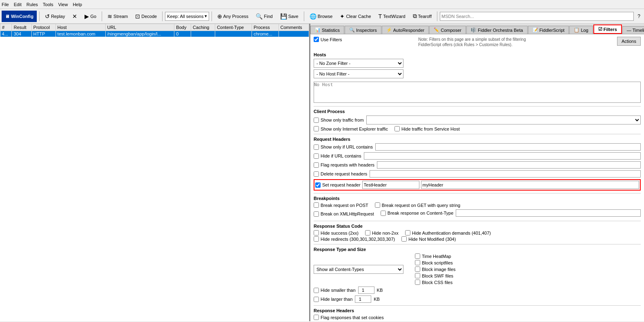 Image resolution: width=644 pixels, height=322 pixels. What do you see at coordinates (448, 233) in the screenshot?
I see `hide-auth-label: Hide Authentication demands (401,407)` at bounding box center [448, 233].